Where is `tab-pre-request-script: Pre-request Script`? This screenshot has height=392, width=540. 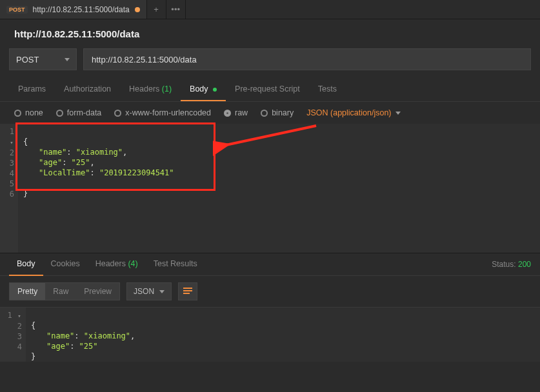 tab-pre-request-script: Pre-request Script is located at coordinates (267, 90).